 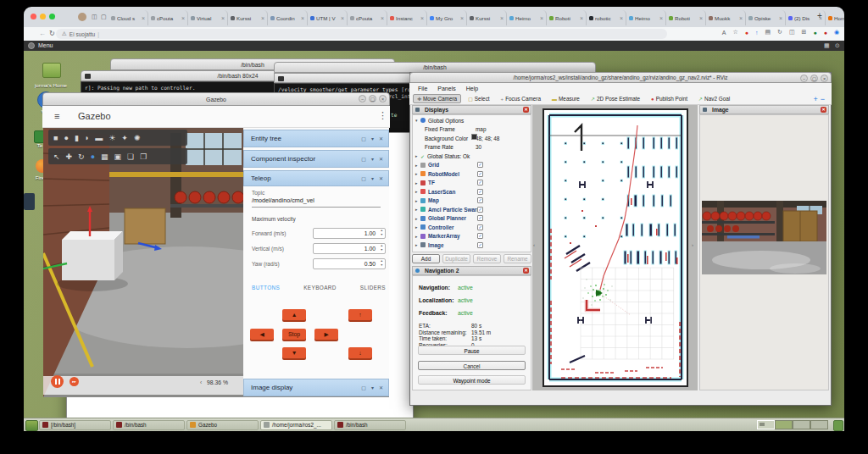 What do you see at coordinates (266, 289) in the screenshot?
I see `teleop-tab: BUTTONS` at bounding box center [266, 289].